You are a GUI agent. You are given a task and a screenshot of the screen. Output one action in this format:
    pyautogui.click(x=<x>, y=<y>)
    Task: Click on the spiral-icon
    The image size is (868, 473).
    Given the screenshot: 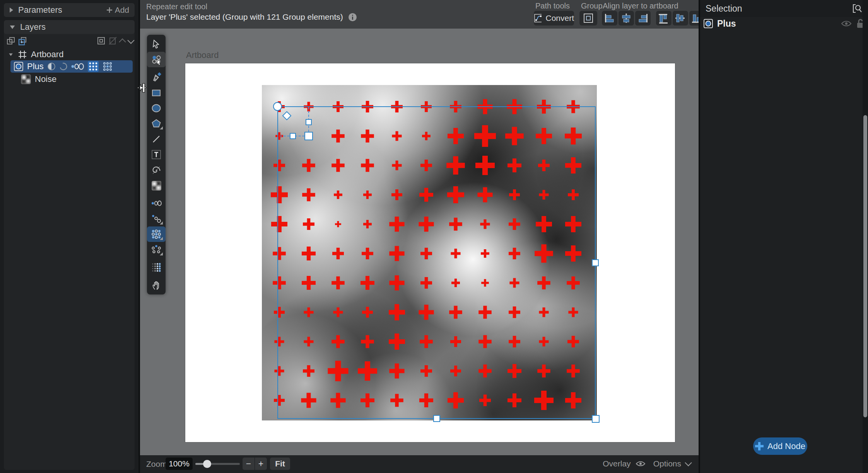 What is the action you would take?
    pyautogui.click(x=156, y=170)
    